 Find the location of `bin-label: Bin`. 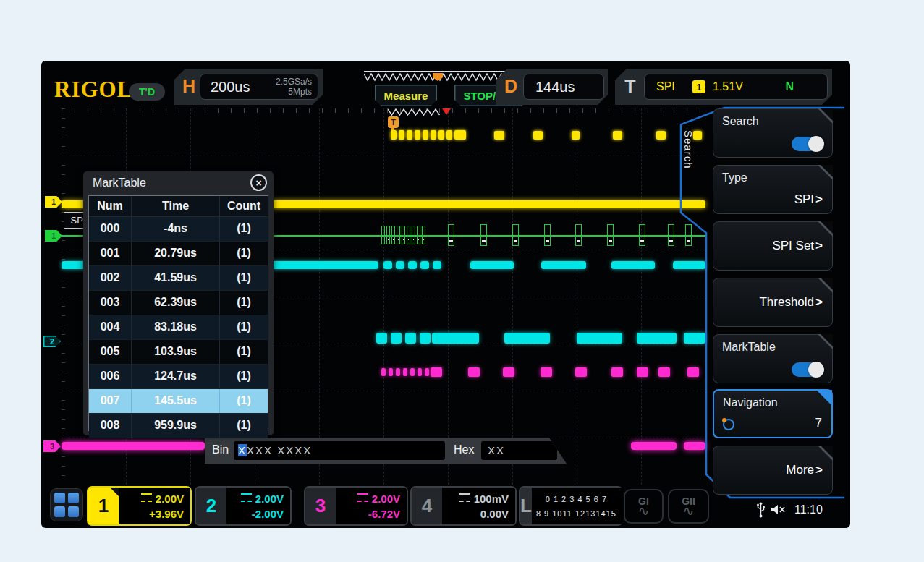

bin-label: Bin is located at coordinates (220, 450).